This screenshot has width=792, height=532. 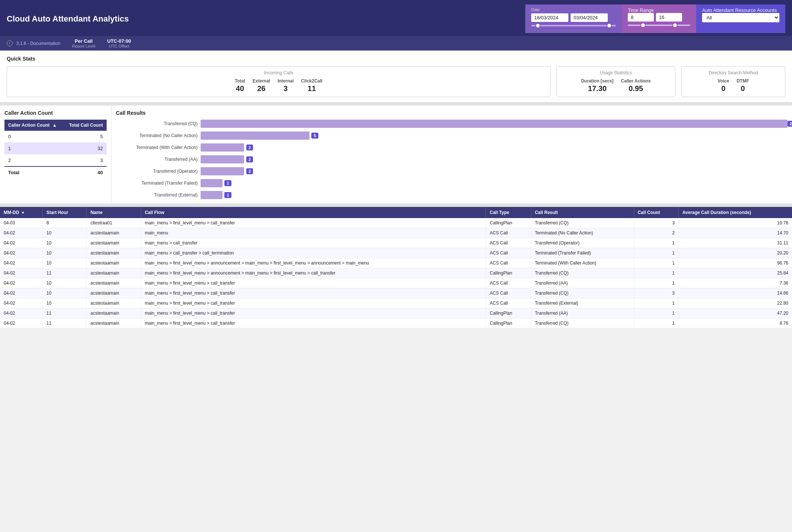 I want to click on incoming-calls-title: Incoming Calls, so click(x=279, y=73).